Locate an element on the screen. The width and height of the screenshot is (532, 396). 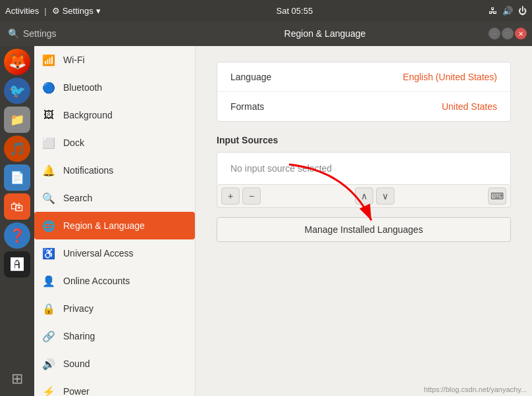
online-icon: 👤 is located at coordinates (49, 282).